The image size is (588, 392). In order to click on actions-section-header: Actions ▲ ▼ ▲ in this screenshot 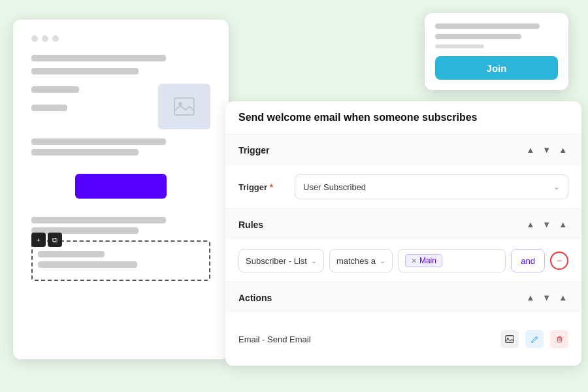, I will do `click(404, 298)`.